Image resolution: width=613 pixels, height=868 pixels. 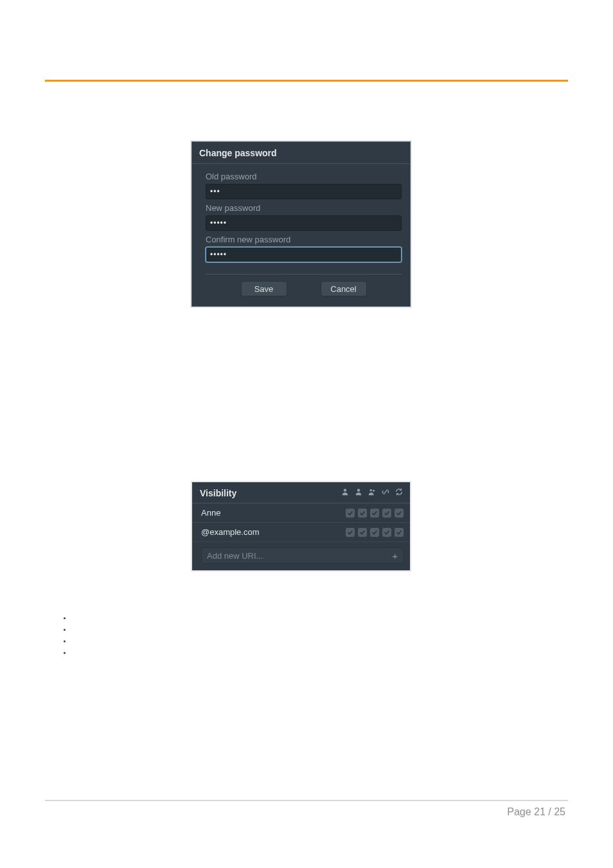 I want to click on new-password-input, so click(x=303, y=223).